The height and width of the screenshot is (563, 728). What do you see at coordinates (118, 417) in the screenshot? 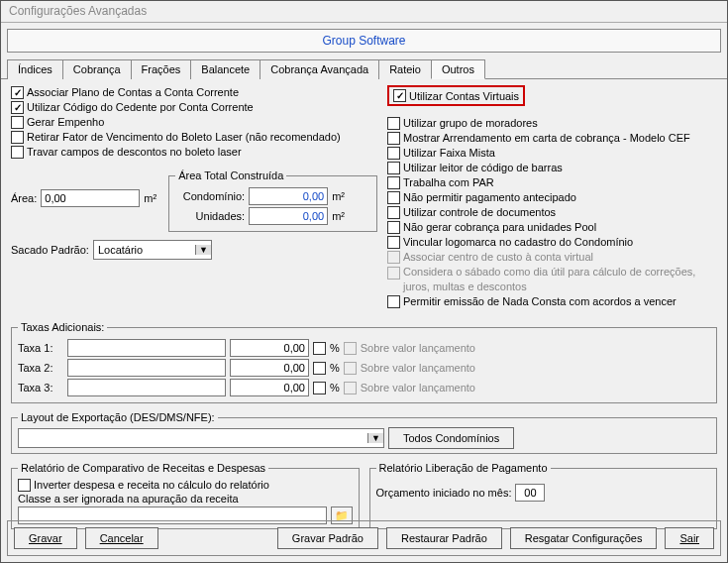
I see `layout-title: Layout de Exportação (DES/DMS/NFE):` at bounding box center [118, 417].